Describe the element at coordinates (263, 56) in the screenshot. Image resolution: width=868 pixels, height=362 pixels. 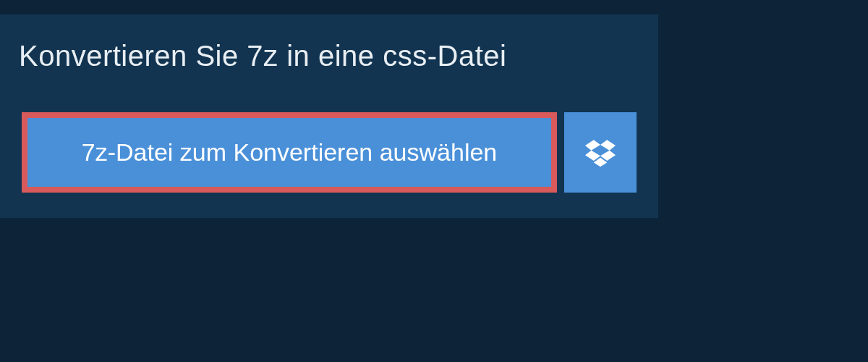
I see `page-title: Konvertieren Sie 7z in eine css-Datei` at that location.